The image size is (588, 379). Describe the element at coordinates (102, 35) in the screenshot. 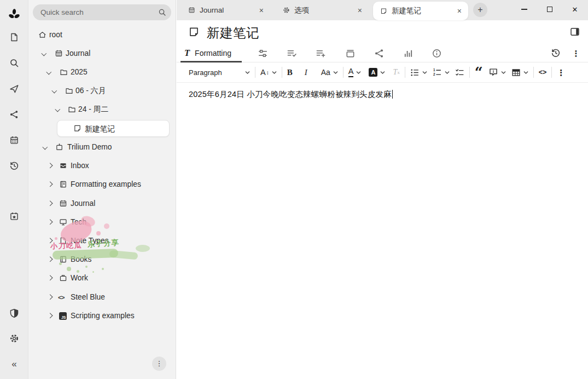

I see `tree-item-root: root` at that location.